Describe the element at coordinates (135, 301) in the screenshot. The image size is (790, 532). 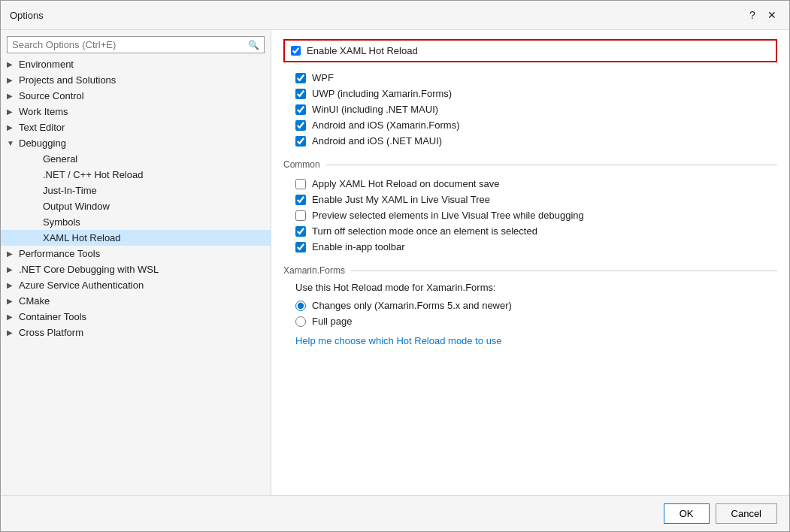
I see `tree-item-cmake: ▶CMake` at that location.